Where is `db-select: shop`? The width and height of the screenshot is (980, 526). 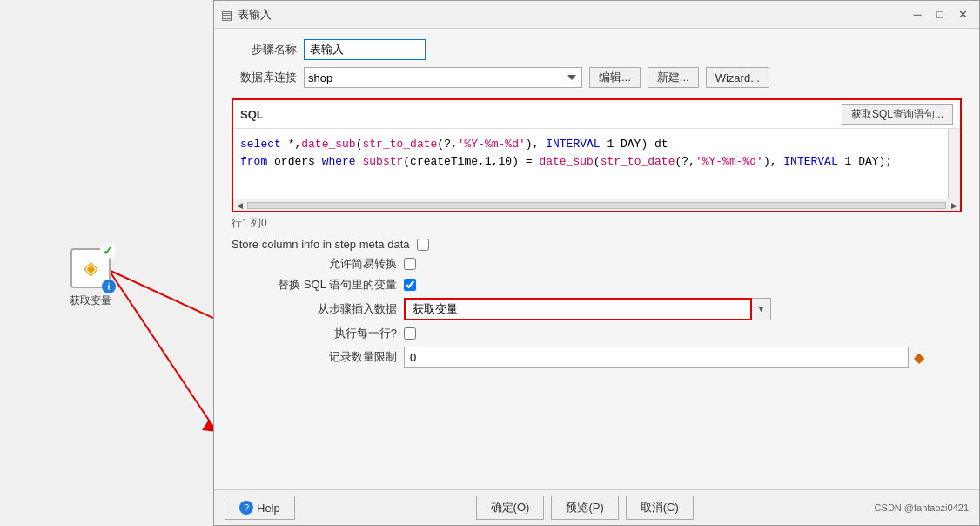 db-select: shop is located at coordinates (443, 78).